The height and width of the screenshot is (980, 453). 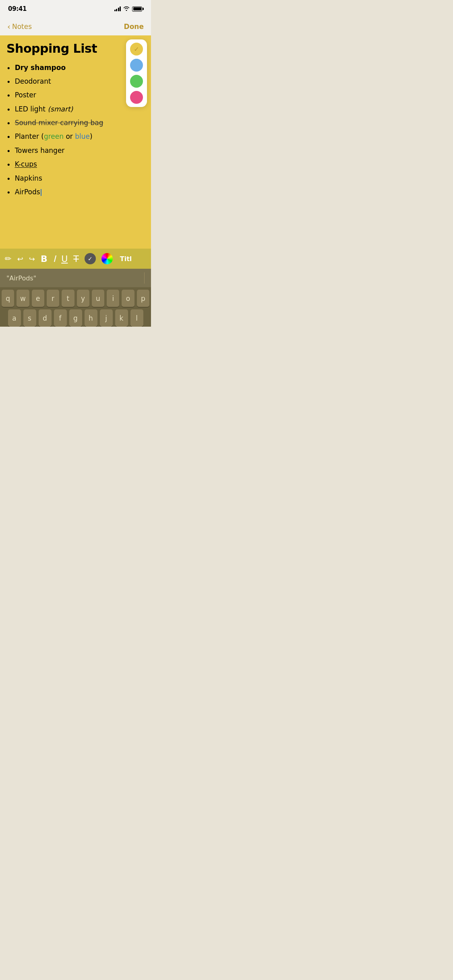 What do you see at coordinates (122, 318) in the screenshot?
I see `key-k: k` at bounding box center [122, 318].